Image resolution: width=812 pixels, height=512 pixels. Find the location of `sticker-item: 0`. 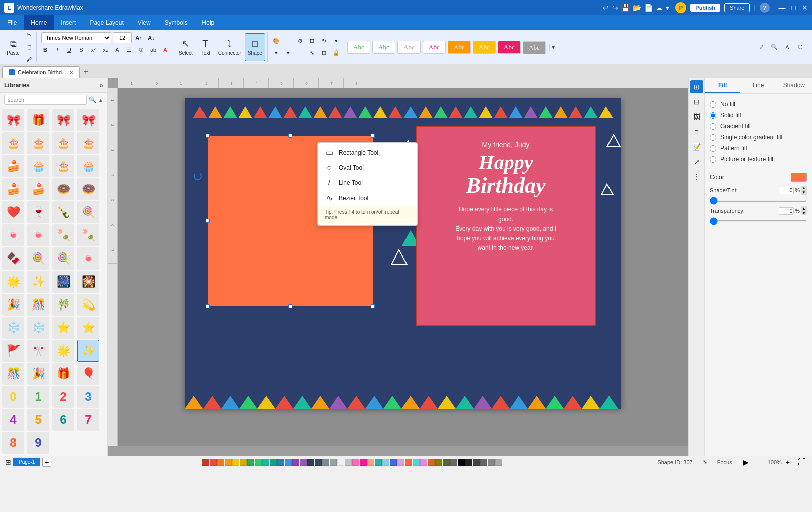

sticker-item: 0 is located at coordinates (13, 397).